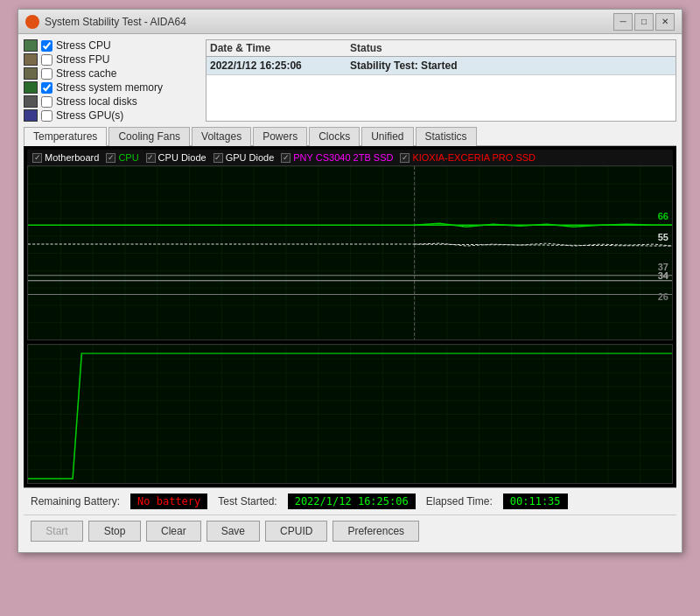  What do you see at coordinates (459, 501) in the screenshot?
I see `elapsed-label: Elapsed Time:` at bounding box center [459, 501].